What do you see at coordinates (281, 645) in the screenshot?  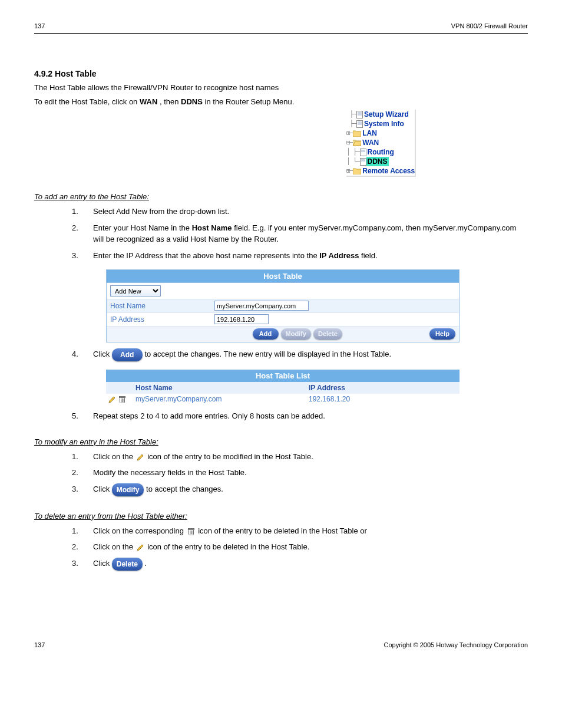 I see `page-footer: 137 Copyright © 2005 Hotway Technology C…` at bounding box center [281, 645].